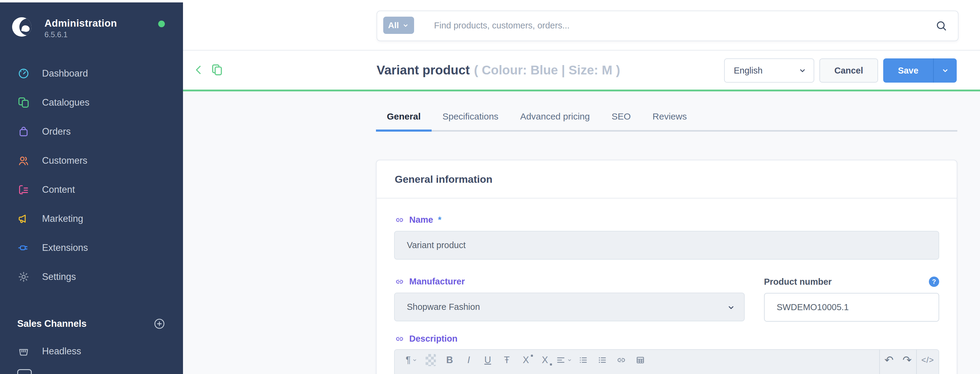 This screenshot has width=980, height=374. What do you see at coordinates (934, 282) in the screenshot?
I see `help-icon: ?` at bounding box center [934, 282].